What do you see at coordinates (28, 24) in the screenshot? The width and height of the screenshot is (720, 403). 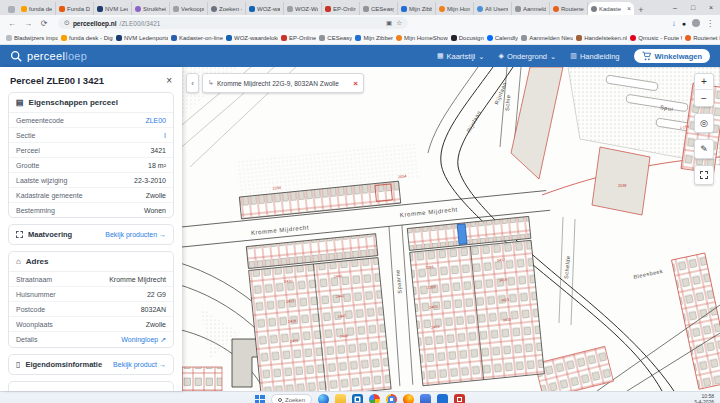 I see `forward-icon: →` at bounding box center [28, 24].